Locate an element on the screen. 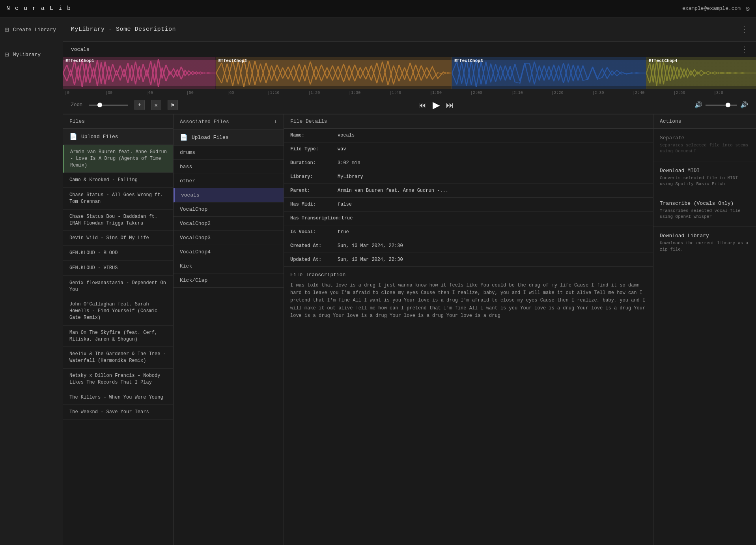  volume-mute-icon: 🔊 is located at coordinates (698, 105).